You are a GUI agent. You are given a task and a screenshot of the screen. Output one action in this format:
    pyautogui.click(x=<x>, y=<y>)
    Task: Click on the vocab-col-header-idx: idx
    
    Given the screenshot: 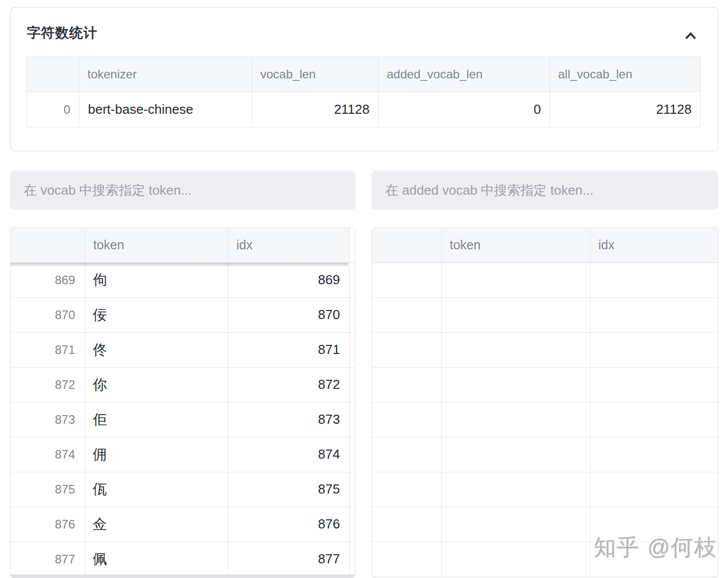 What is the action you would take?
    pyautogui.click(x=289, y=245)
    